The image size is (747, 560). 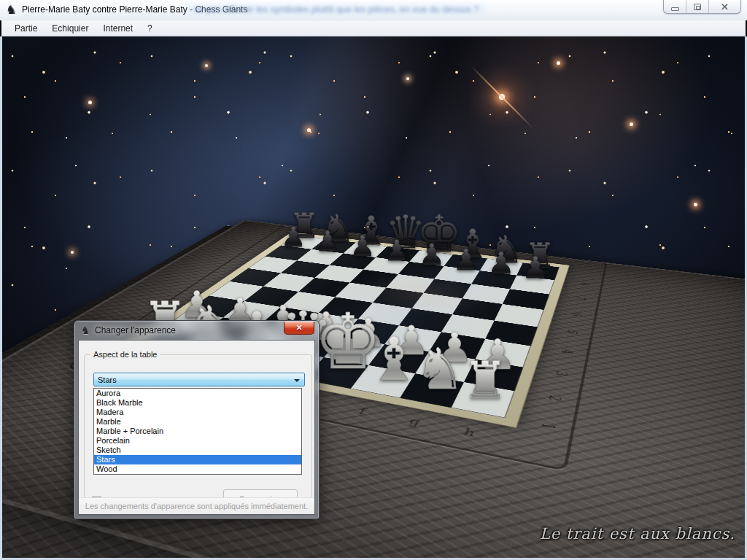 What do you see at coordinates (469, 432) in the screenshot?
I see `file-letter: h` at bounding box center [469, 432].